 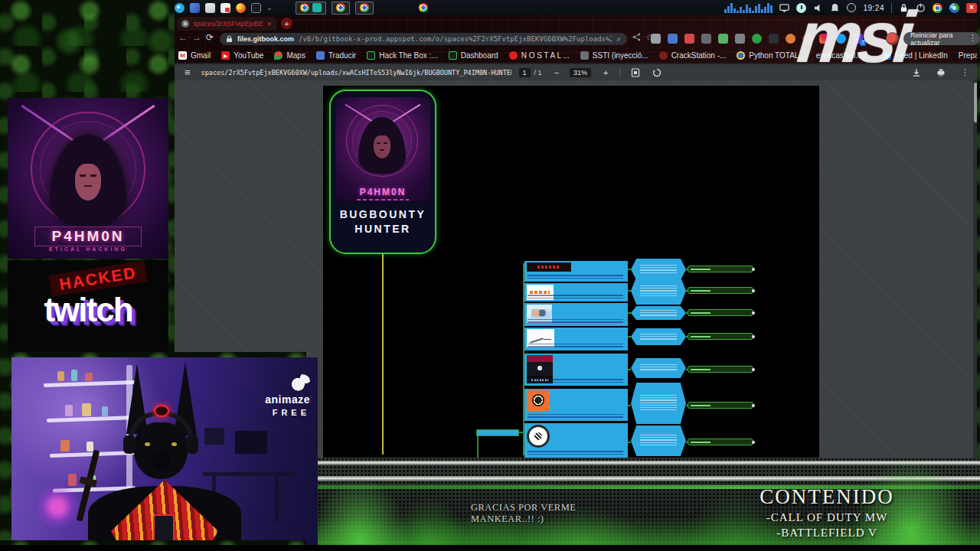 I want to click on bookmark-ssti: SSTI (inyecció..., so click(x=614, y=55).